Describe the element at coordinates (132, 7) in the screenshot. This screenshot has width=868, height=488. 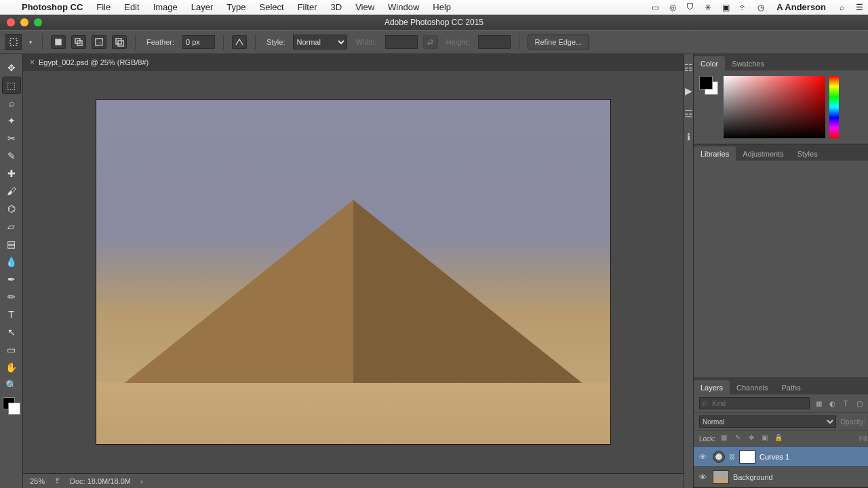
I see `menu-edit: Edit` at that location.